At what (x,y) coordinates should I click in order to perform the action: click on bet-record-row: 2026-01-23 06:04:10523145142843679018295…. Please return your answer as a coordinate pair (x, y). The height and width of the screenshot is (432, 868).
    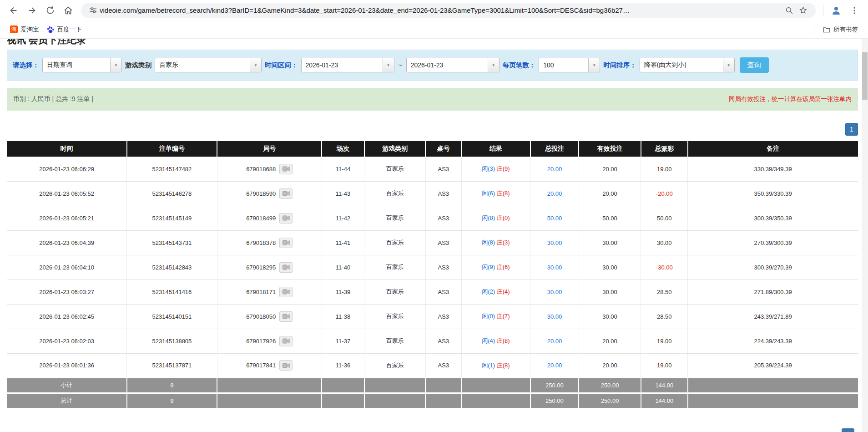
    Looking at the image, I should click on (432, 267).